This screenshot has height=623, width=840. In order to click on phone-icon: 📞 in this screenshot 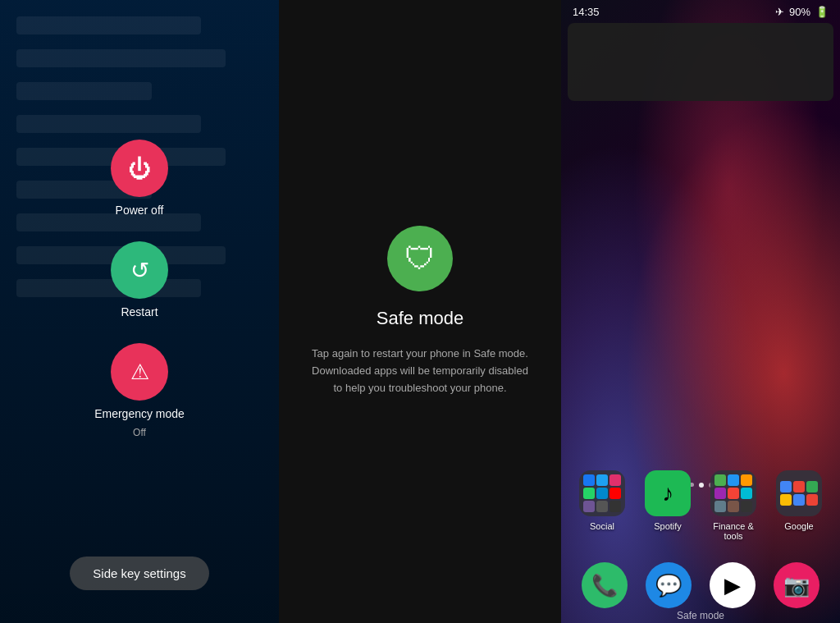, I will do `click(605, 586)`.